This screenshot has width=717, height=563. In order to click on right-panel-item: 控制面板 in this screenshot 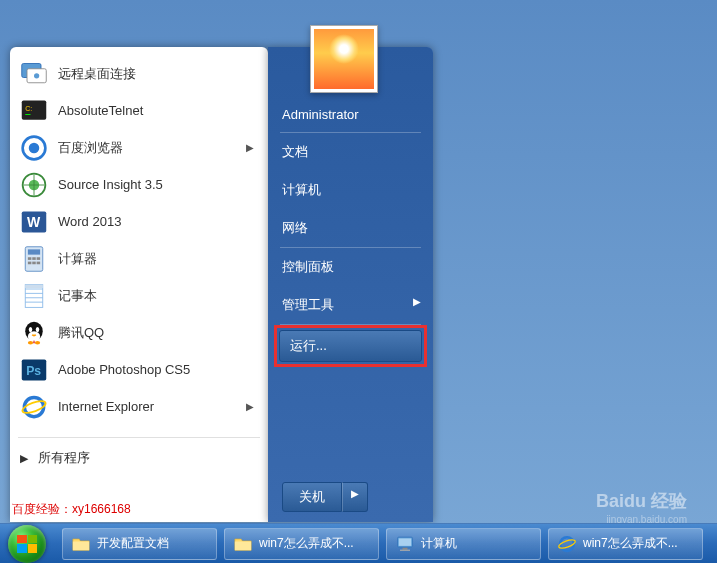, I will do `click(350, 267)`.